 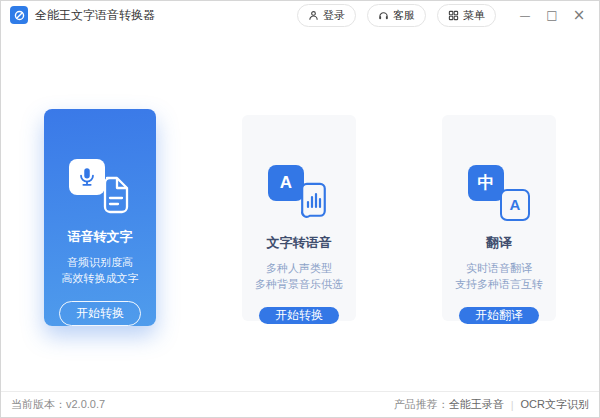 What do you see at coordinates (499, 276) in the screenshot?
I see `card-description: 实时语音翻译 支持多种语言互转` at bounding box center [499, 276].